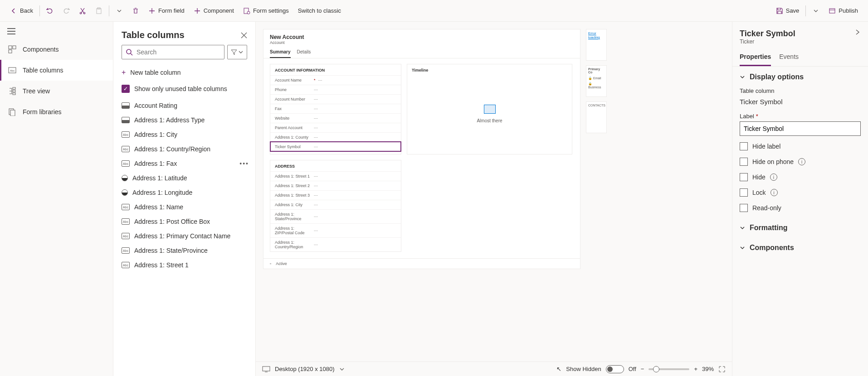 Image resolution: width=868 pixels, height=376 pixels. I want to click on form-field-row: Account Name*---, so click(336, 80).